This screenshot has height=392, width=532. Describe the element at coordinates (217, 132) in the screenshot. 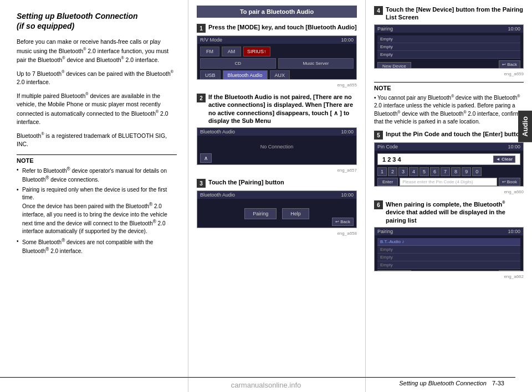

I see `screen-bt-label: Bluetooth Audio` at that location.